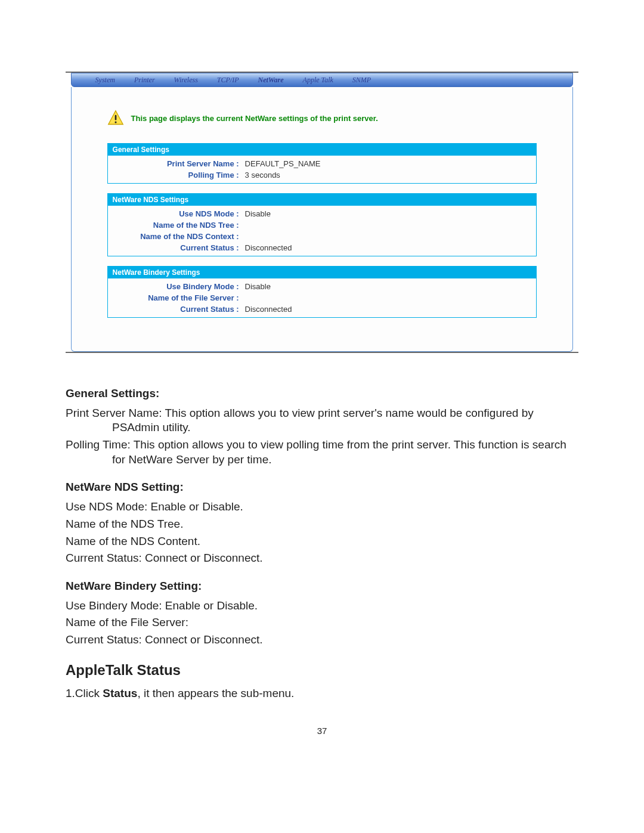 Image resolution: width=644 pixels, height=833 pixels. What do you see at coordinates (322, 525) in the screenshot?
I see `line-nds-tree: Name of the NDS Tree.` at bounding box center [322, 525].